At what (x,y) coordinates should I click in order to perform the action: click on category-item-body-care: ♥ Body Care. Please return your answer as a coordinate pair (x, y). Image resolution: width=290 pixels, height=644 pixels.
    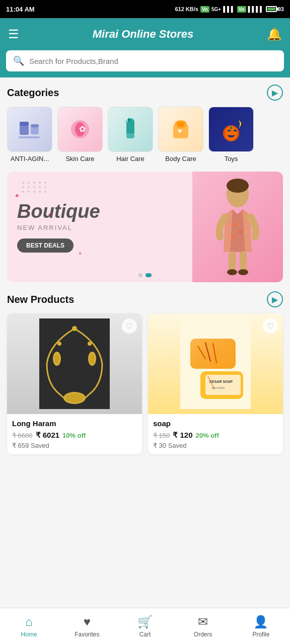
    Looking at the image, I should click on (181, 135).